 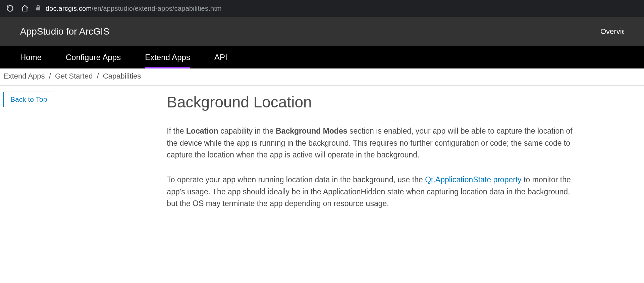 I want to click on sidebar: Back to Top, so click(x=29, y=157).